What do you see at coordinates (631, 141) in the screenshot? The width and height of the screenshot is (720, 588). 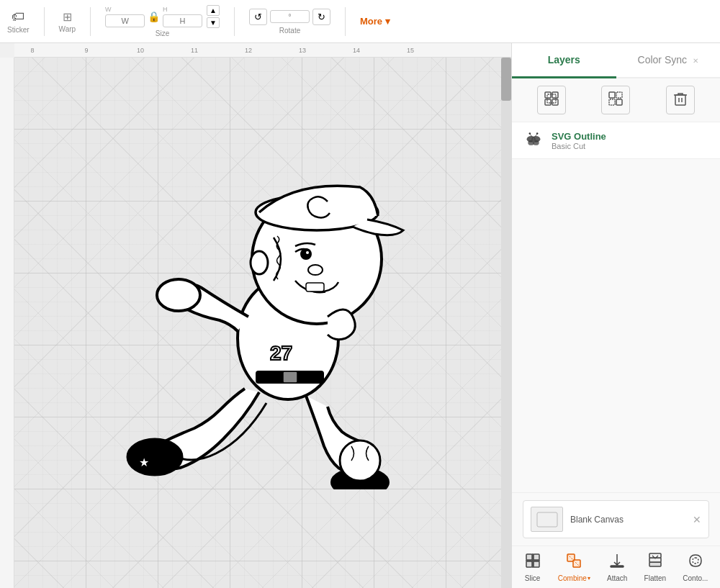 I see `layer-info: SVG Outline Basic Cut` at bounding box center [631, 141].